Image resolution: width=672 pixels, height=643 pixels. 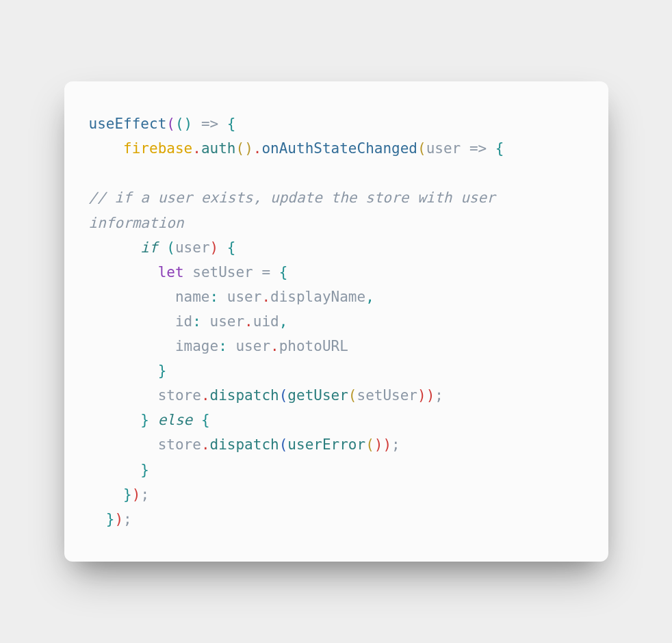 What do you see at coordinates (318, 297) in the screenshot?
I see `tok-displayName: displayName` at bounding box center [318, 297].